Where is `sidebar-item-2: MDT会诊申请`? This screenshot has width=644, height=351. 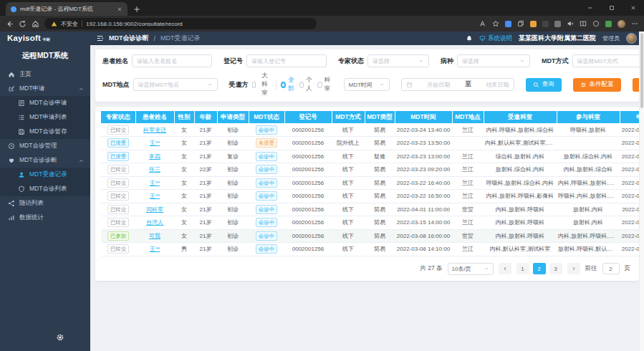
sidebar-item-2: MDT会诊申请 is located at coordinates (45, 103).